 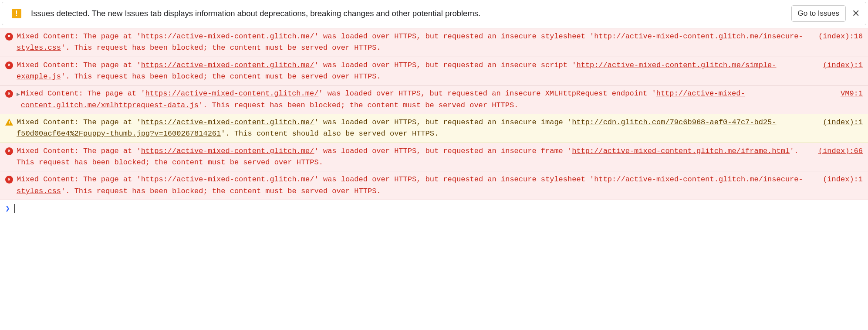 I want to click on log-source-link: VM9:1, so click(x=852, y=94).